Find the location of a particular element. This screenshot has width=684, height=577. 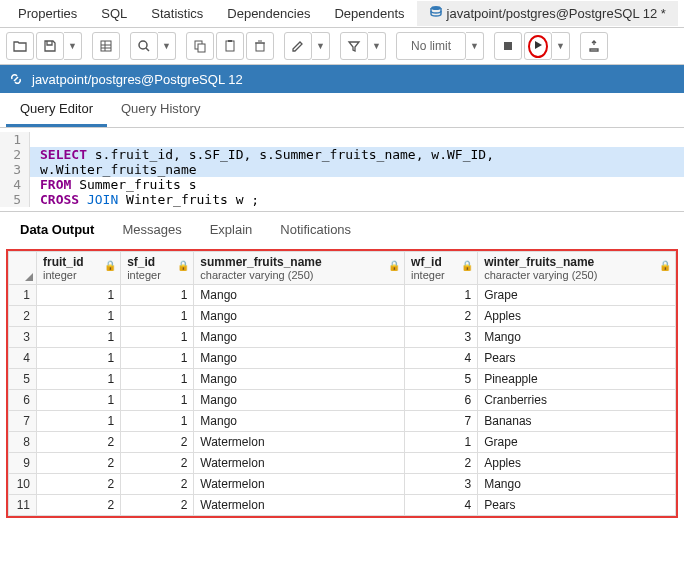

row-number: 3 is located at coordinates (23, 338).